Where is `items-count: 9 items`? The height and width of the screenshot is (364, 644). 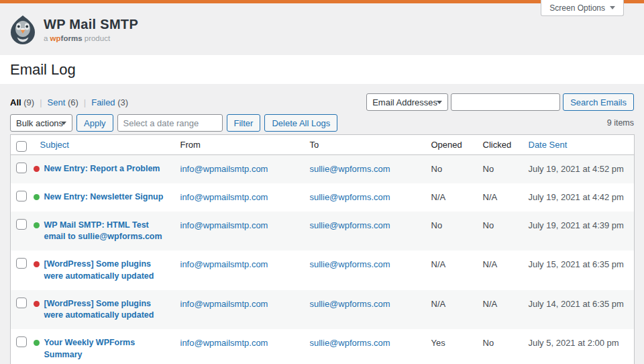
items-count: 9 items is located at coordinates (621, 123).